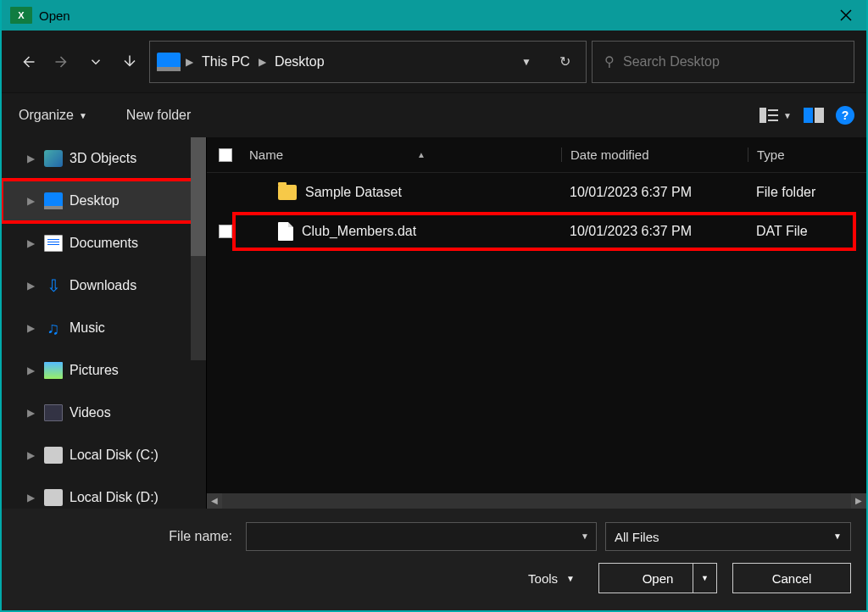 Image resolution: width=868 pixels, height=612 pixels. I want to click on file-type: DAT File, so click(807, 231).